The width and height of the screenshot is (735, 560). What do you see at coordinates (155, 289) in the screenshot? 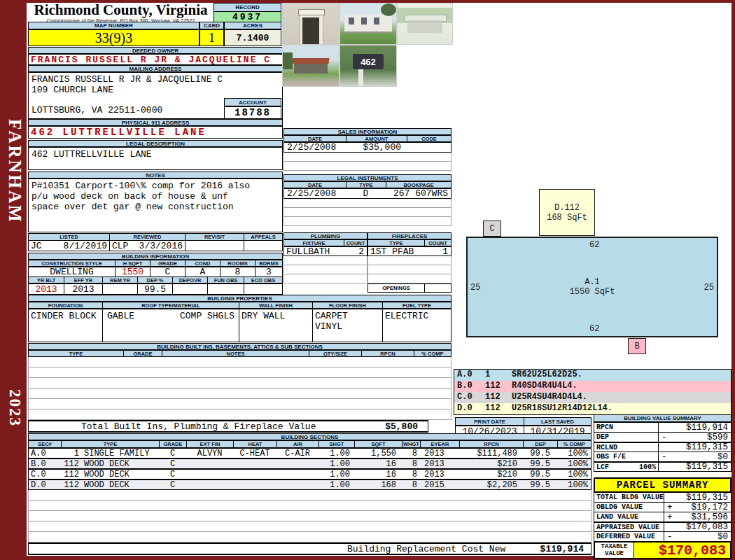
I see `dep-pct-value: 99.5` at bounding box center [155, 289].